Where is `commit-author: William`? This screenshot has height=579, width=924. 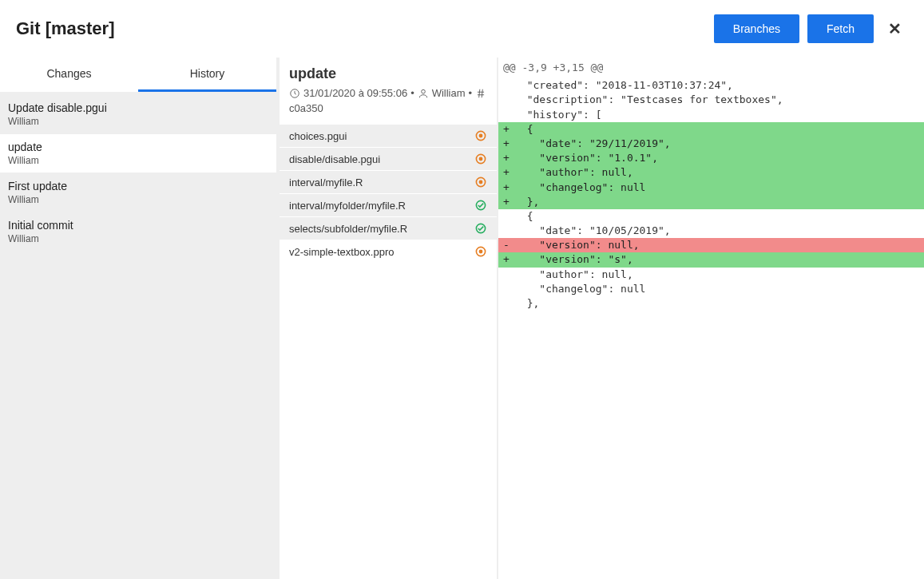
commit-author: William is located at coordinates (449, 93).